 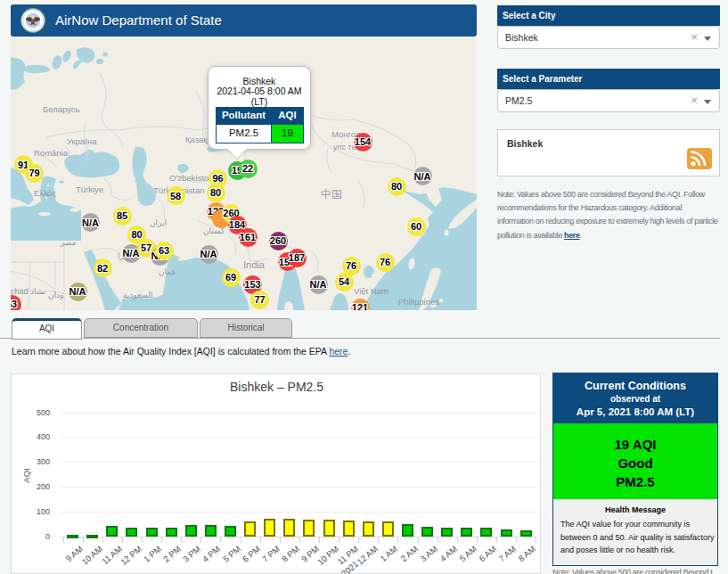 I want to click on svg-text: România, so click(x=52, y=153).